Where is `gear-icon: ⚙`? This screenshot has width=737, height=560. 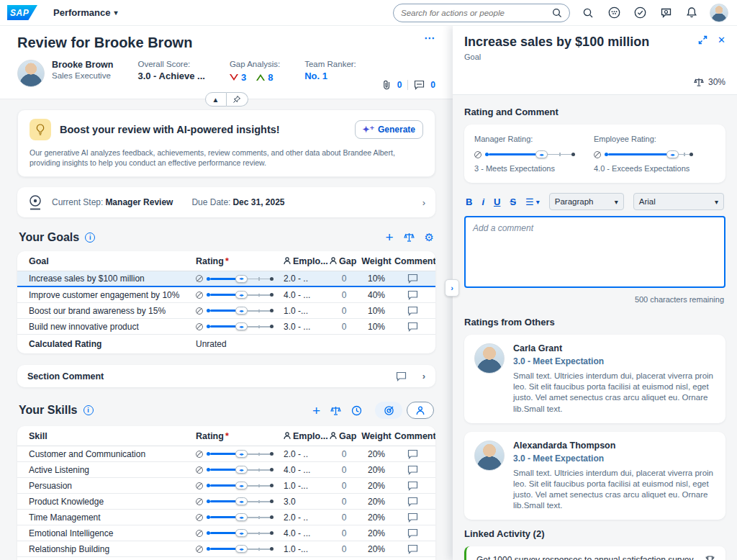 gear-icon: ⚙ is located at coordinates (429, 238).